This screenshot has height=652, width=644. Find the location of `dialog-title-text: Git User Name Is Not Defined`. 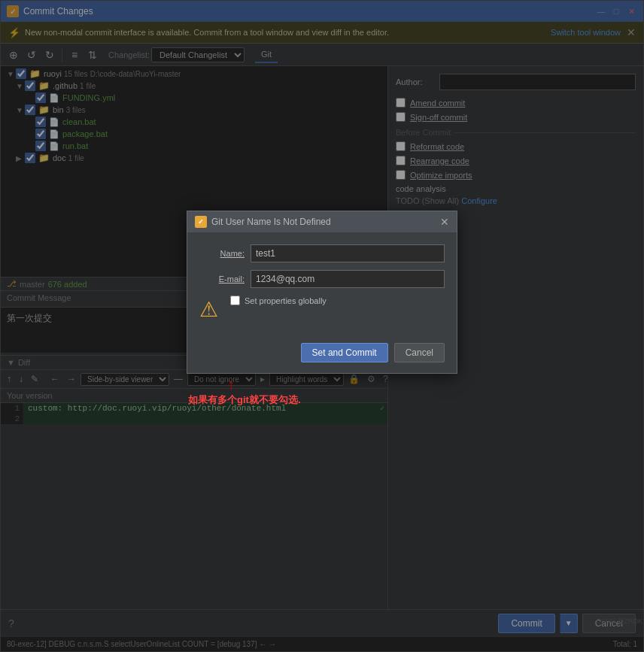

dialog-title-text: Git User Name Is Not Defined is located at coordinates (271, 222).